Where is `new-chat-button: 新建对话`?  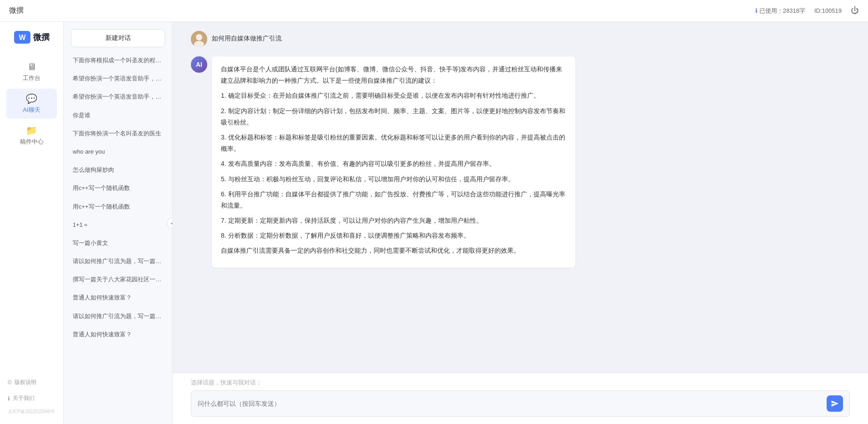
new-chat-button: 新建对话 is located at coordinates (118, 38).